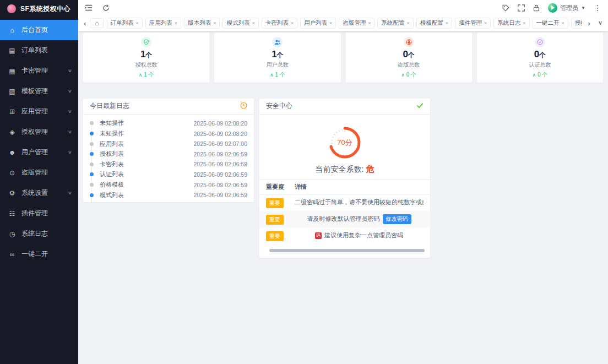 The height and width of the screenshot is (364, 608). What do you see at coordinates (345, 23) in the screenshot?
I see `tabs-list: 订单列表 × 应用列表 × 版本列表 × 模式列表 × 卡密列表 × 用户列表 …` at bounding box center [345, 23].